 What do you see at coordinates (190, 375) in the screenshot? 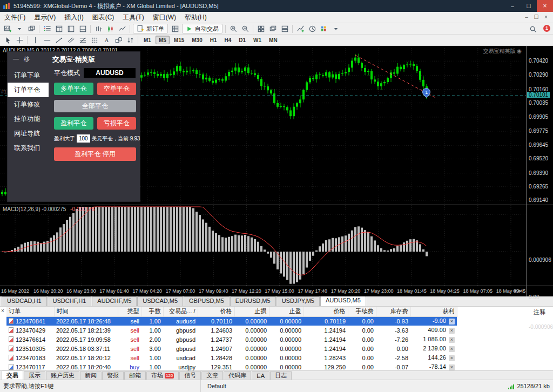
I see `terminal-tab-信号: 信号` at bounding box center [190, 375].